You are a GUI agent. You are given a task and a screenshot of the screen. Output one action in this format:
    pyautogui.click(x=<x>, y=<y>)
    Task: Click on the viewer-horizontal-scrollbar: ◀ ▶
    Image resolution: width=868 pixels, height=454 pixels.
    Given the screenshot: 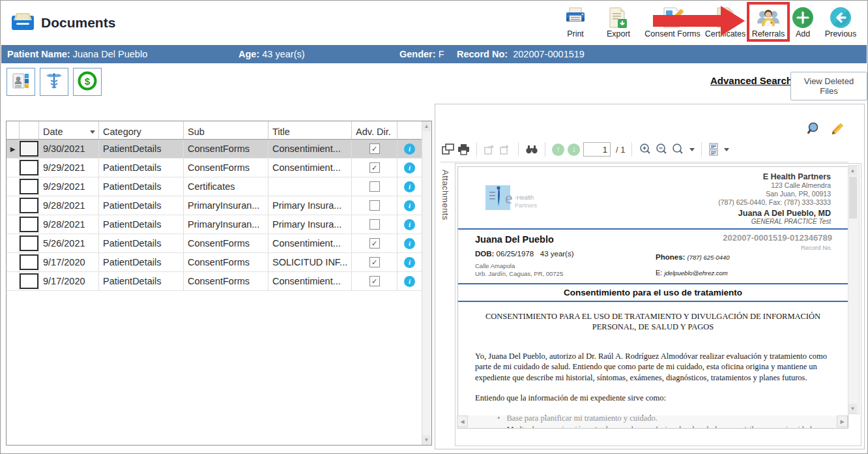 What is the action you would take?
    pyautogui.click(x=652, y=421)
    